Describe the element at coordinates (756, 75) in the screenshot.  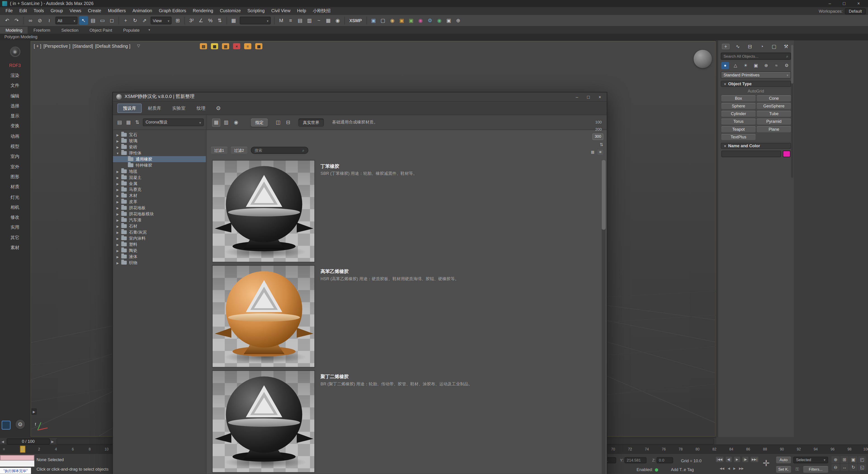
I see `primitives-dropdown: Standard Primitives▾` at that location.